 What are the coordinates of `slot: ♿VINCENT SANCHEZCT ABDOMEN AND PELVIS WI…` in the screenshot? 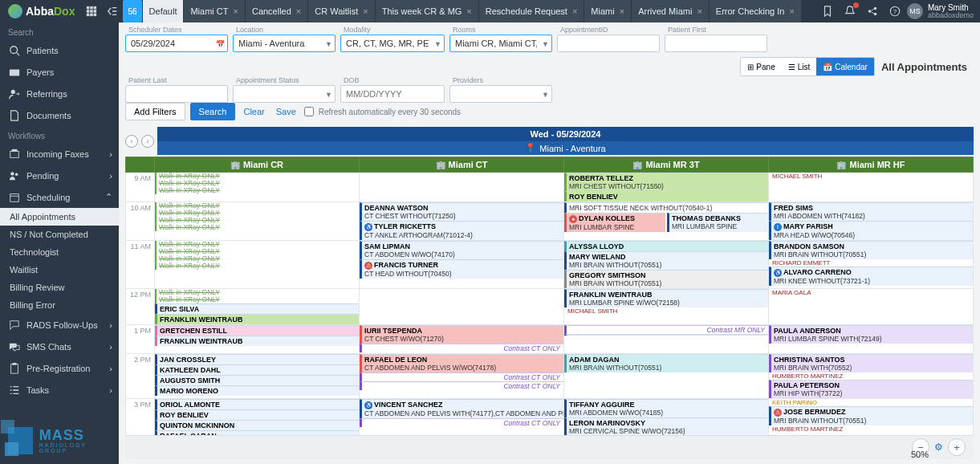 It's located at (462, 417).